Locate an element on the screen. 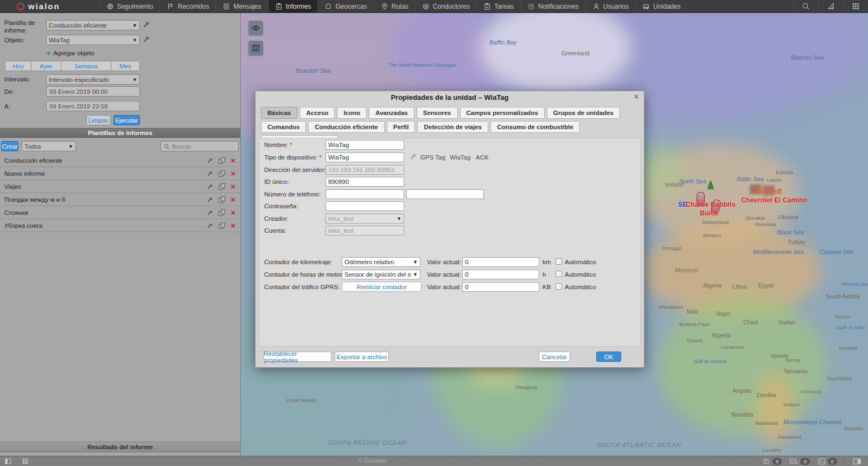  messages-counter: 0 is located at coordinates (800, 461).